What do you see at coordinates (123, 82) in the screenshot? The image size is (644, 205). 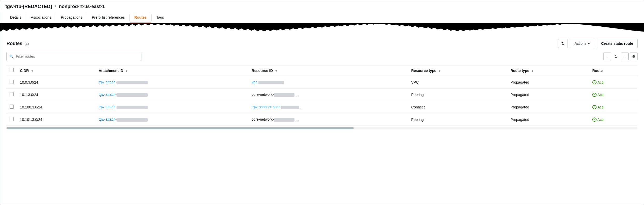 I see `attachment-id-link-1: tgw-attach-` at bounding box center [123, 82].